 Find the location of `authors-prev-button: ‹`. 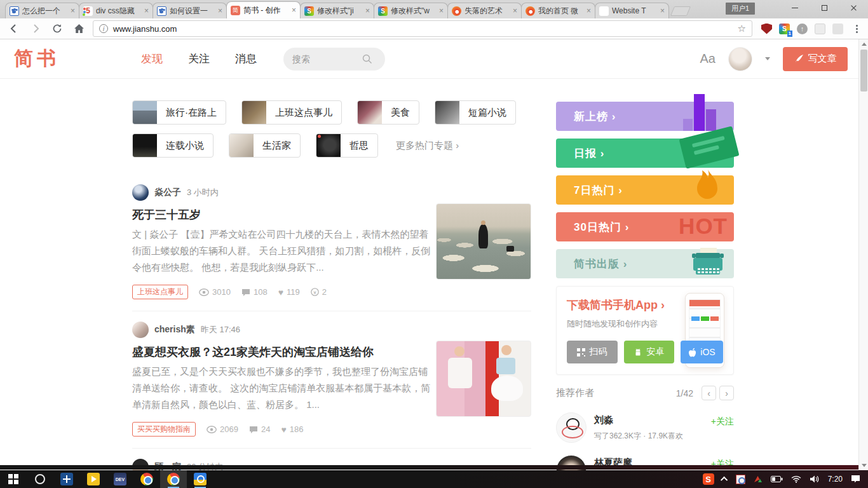

authors-prev-button: ‹ is located at coordinates (709, 393).